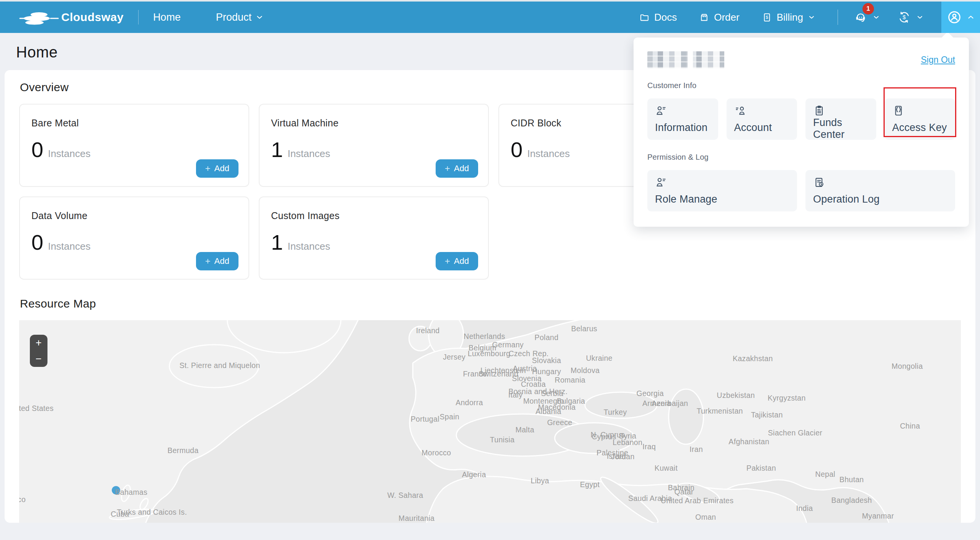 This screenshot has width=980, height=540. Describe the element at coordinates (515, 394) in the screenshot. I see `map-label: Italy` at that location.